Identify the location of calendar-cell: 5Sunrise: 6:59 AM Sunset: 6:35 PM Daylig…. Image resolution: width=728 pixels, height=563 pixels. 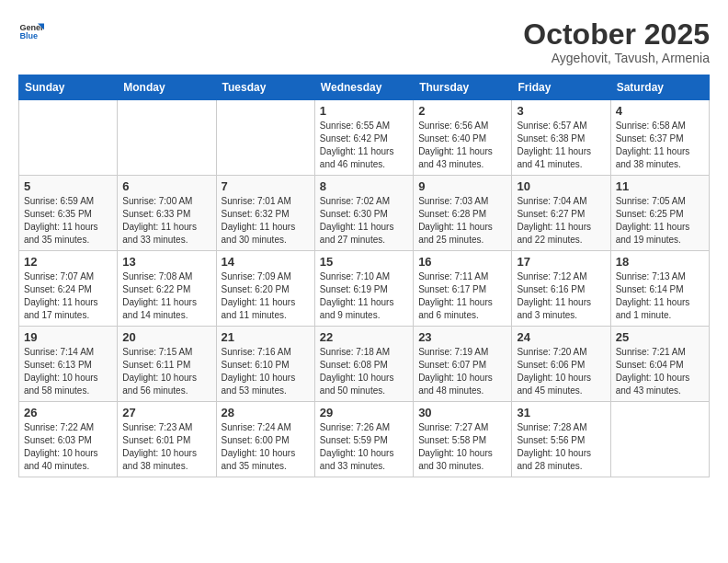
(68, 213).